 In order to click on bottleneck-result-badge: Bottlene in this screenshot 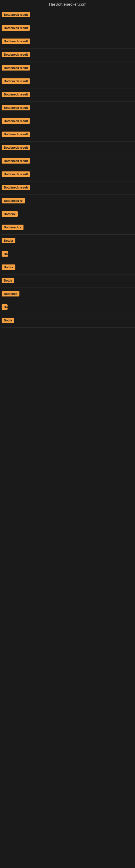, I will do `click(10, 214)`.